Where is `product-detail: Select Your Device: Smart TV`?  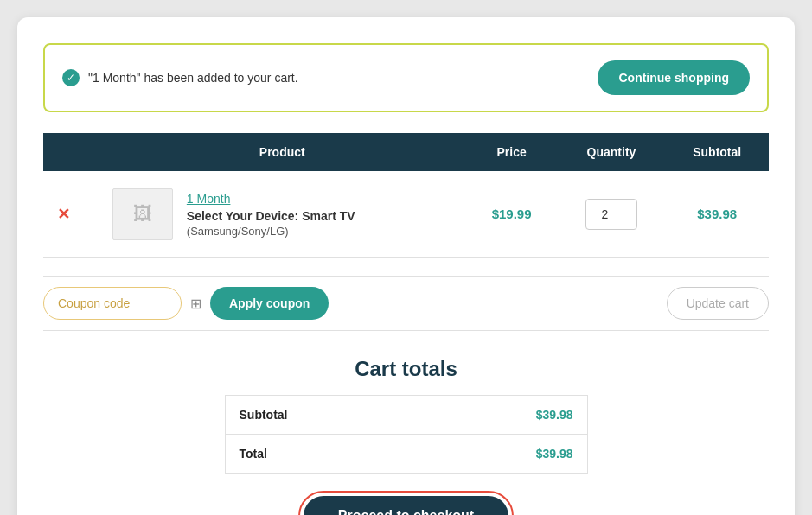
product-detail: Select Your Device: Smart TV is located at coordinates (272, 216).